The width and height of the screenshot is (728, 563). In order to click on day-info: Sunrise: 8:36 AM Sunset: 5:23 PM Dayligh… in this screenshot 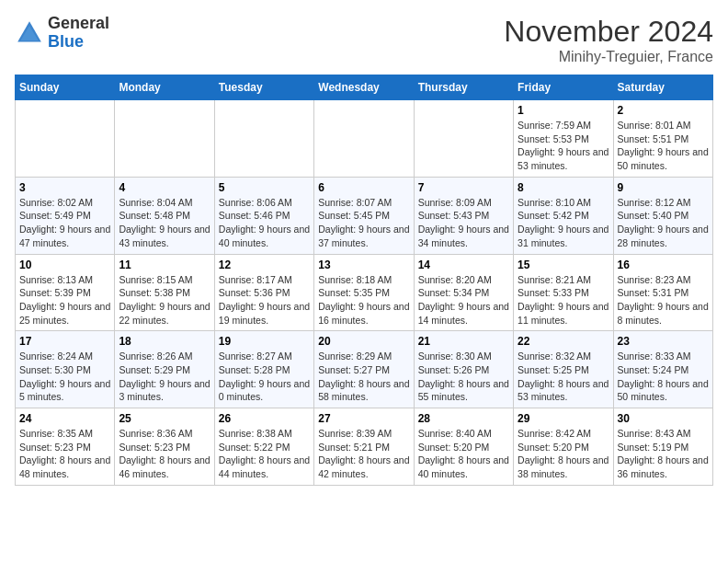, I will do `click(164, 454)`.